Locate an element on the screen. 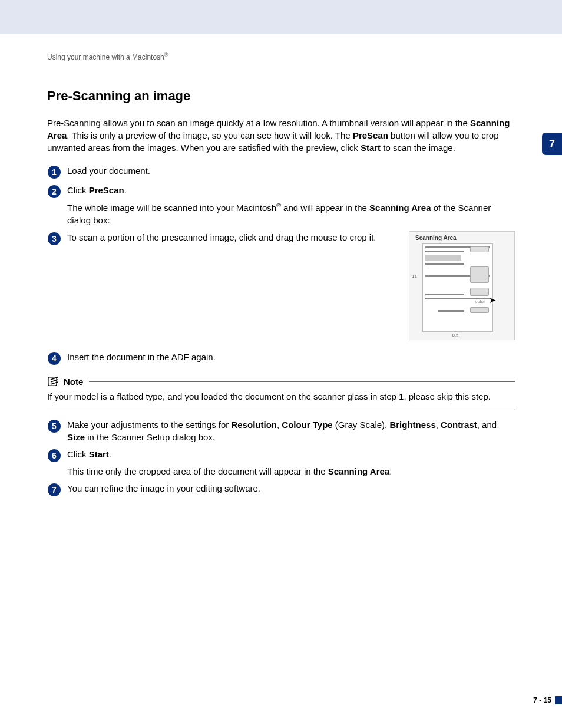  step-6: 6 Click Start. This time only the croppe… is located at coordinates (281, 463).